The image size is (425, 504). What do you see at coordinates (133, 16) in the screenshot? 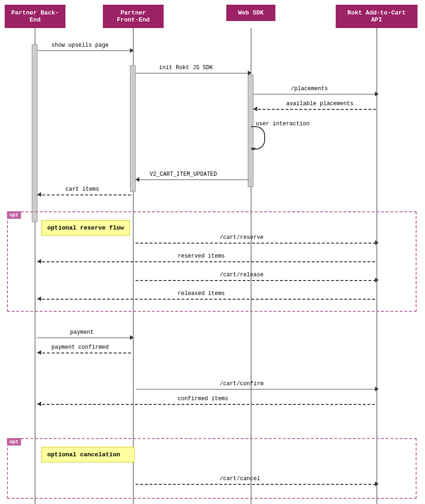
I see `actor-partner-frontend: Partner Front-End` at bounding box center [133, 16].